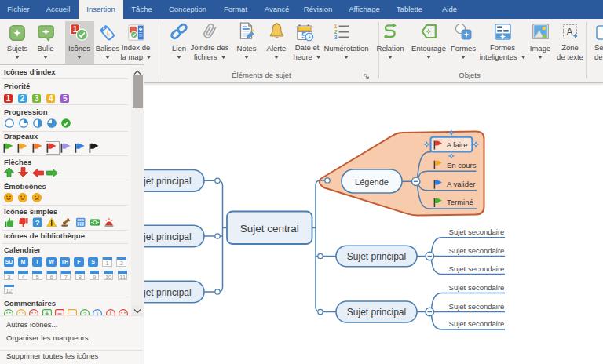  I want to click on svg-text: Sujet central, so click(270, 229).